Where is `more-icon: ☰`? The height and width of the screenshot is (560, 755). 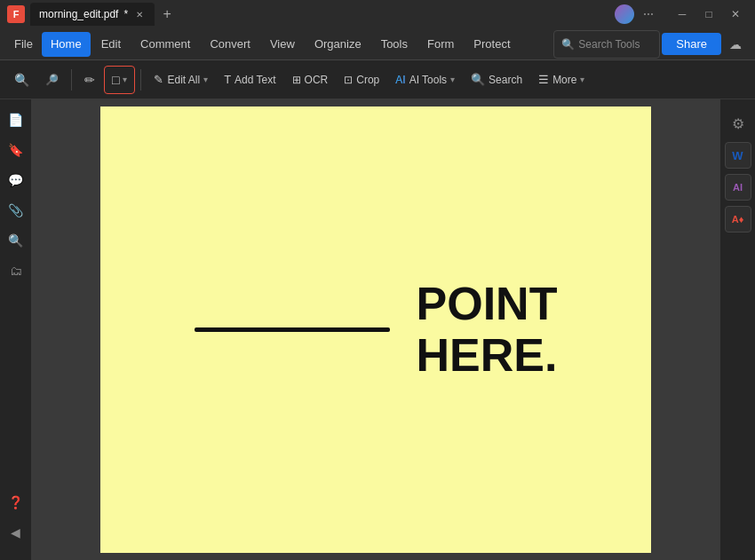
more-icon: ☰ is located at coordinates (544, 80).